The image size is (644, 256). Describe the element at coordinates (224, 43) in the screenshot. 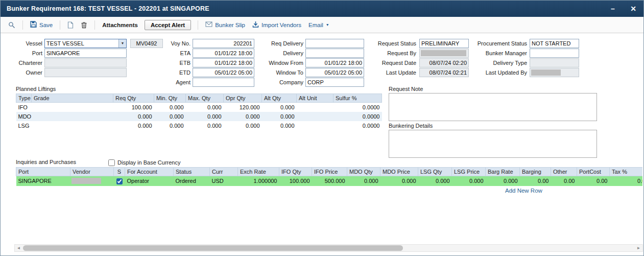

I see `voy-no-field: 202201` at that location.